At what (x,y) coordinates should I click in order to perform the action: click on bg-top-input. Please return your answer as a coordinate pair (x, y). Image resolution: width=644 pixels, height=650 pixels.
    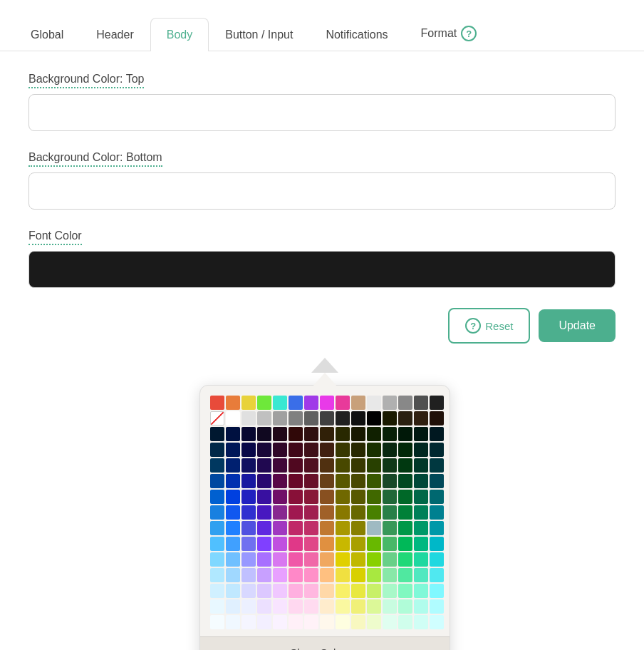
    Looking at the image, I should click on (322, 113).